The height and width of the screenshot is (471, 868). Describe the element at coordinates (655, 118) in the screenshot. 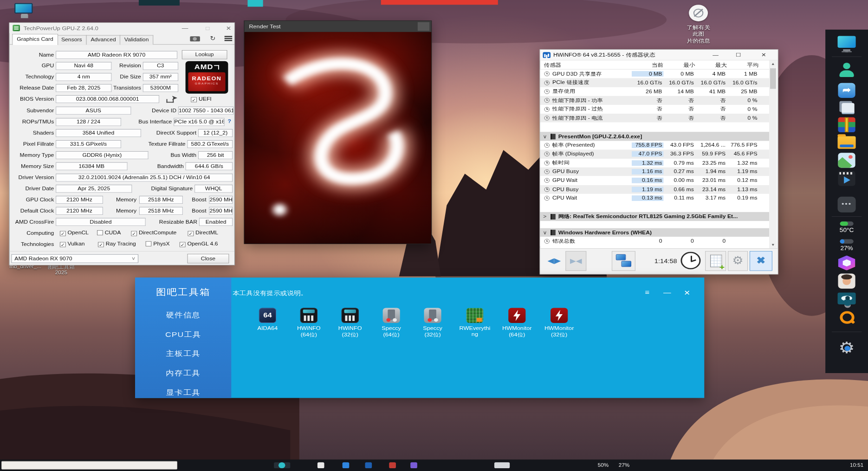

I see `sensor-row: 性能下降原因 - 电流 否否否0 %` at that location.